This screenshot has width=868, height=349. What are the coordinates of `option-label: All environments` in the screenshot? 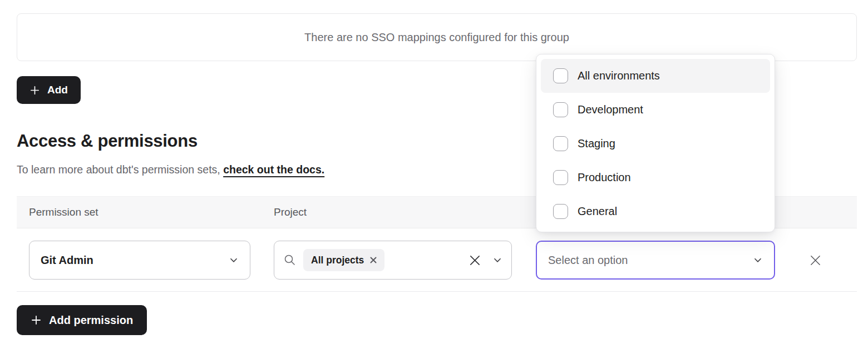 It's located at (619, 76).